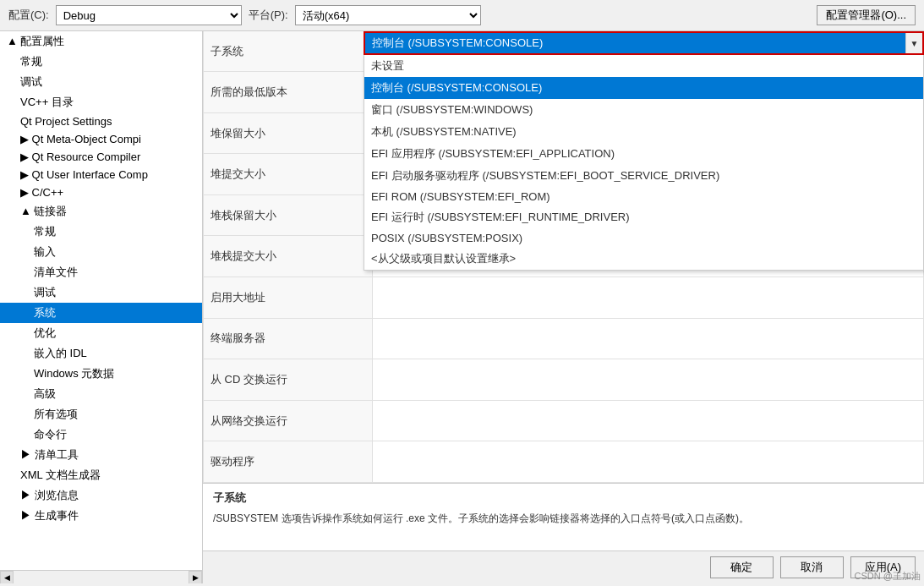 This screenshot has width=924, height=586. Describe the element at coordinates (101, 516) in the screenshot. I see `tree-item-build-events: ▶ 生成事件` at that location.